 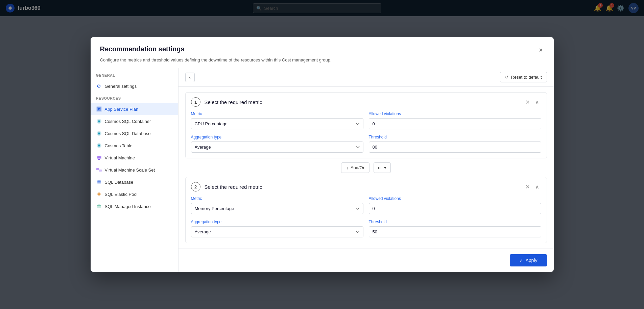 I want to click on metric-card-1: 1 Select the required metric ✕ ∧ Metric, so click(x=366, y=125).